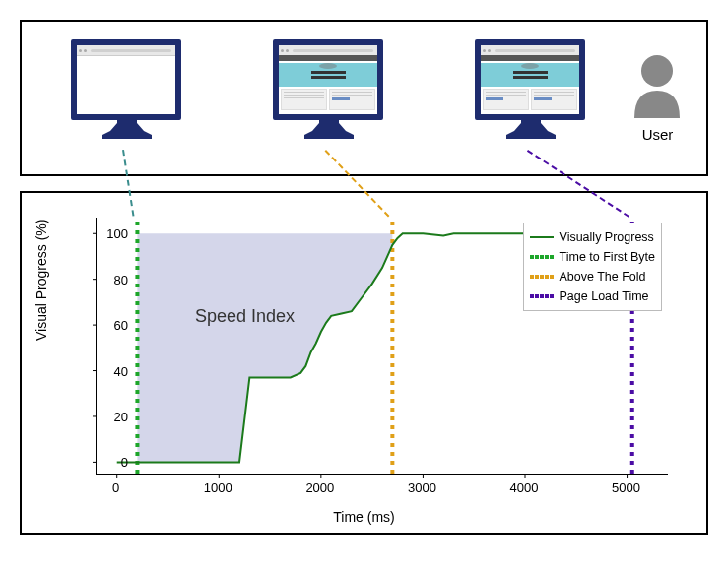 The image size is (728, 573). I want to click on user-icon: User, so click(658, 96).